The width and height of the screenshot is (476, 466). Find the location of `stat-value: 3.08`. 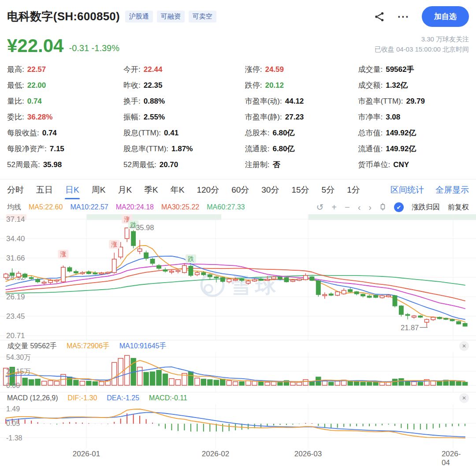

stat-value: 3.08 is located at coordinates (393, 117).